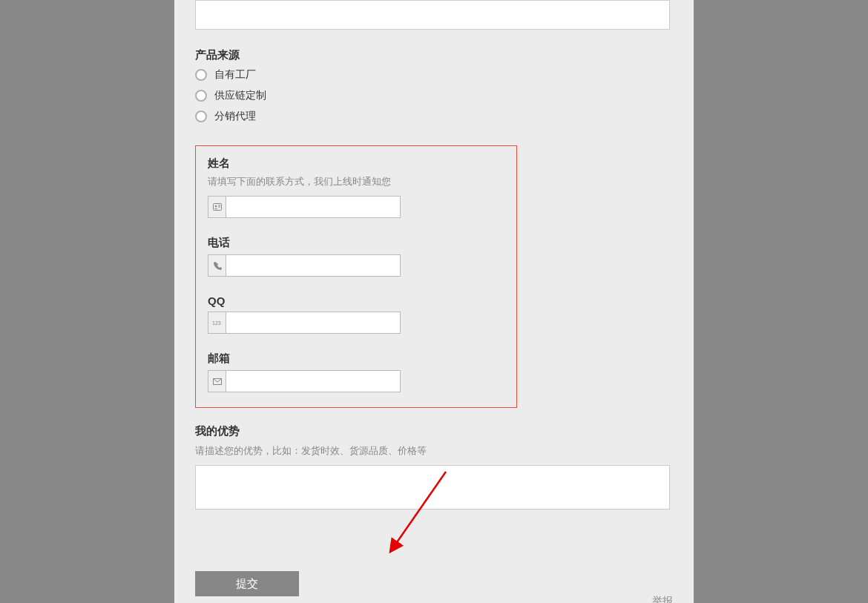  I want to click on email-input, so click(313, 381).